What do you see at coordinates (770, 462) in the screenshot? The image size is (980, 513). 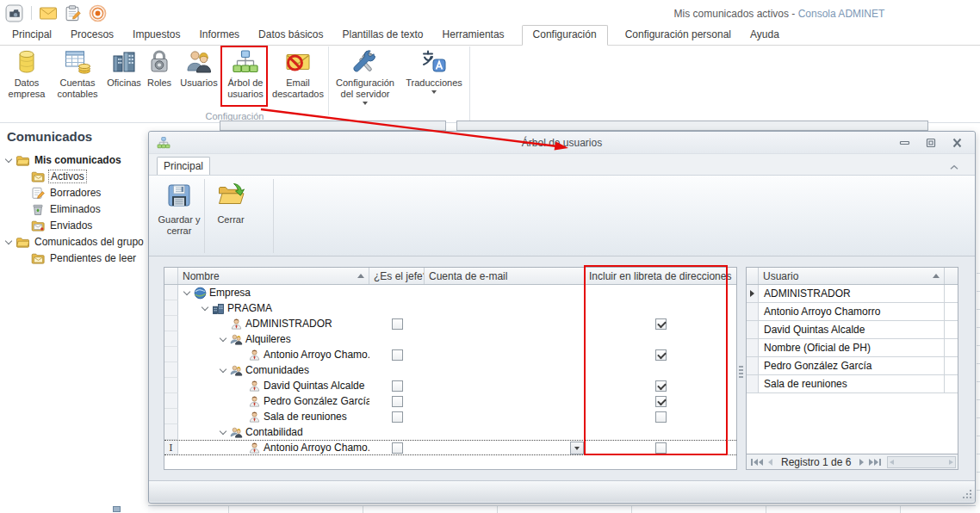 I see `previous-record-button` at bounding box center [770, 462].